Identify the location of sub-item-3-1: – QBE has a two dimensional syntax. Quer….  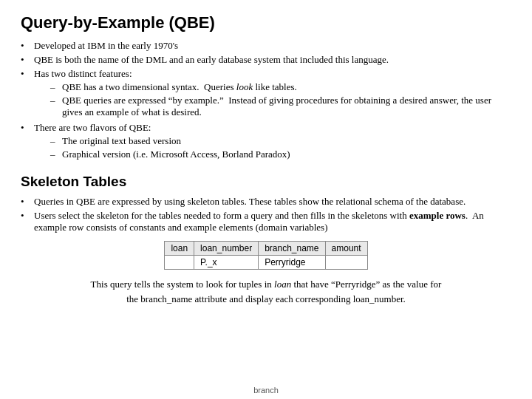
(273, 87).